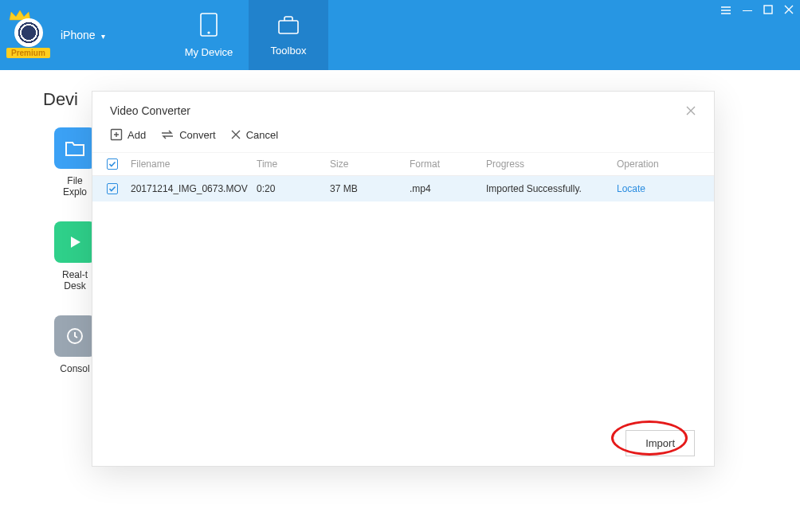  Describe the element at coordinates (75, 148) in the screenshot. I see `folder-icon` at that location.